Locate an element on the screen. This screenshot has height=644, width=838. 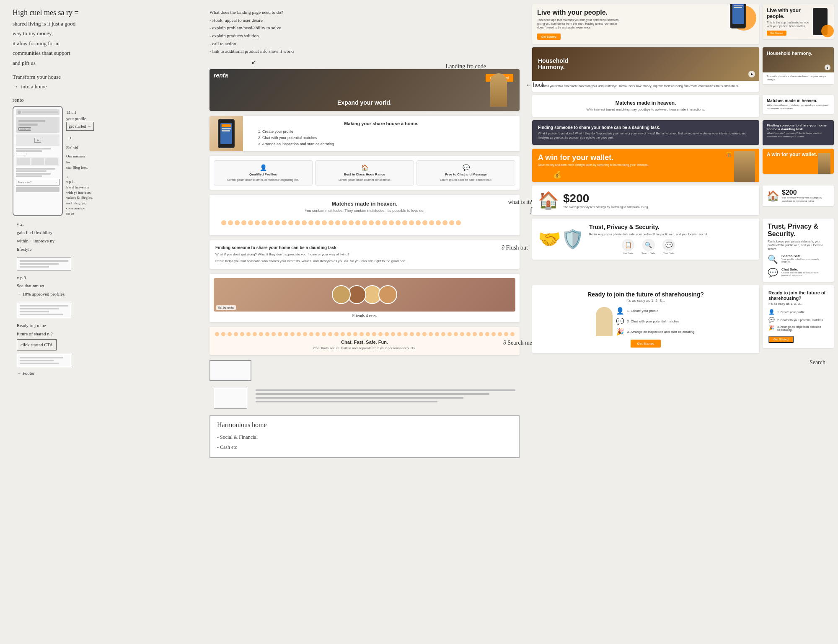
process-mockup-card: Making your share house a home. 1. Creat… is located at coordinates (365, 134).